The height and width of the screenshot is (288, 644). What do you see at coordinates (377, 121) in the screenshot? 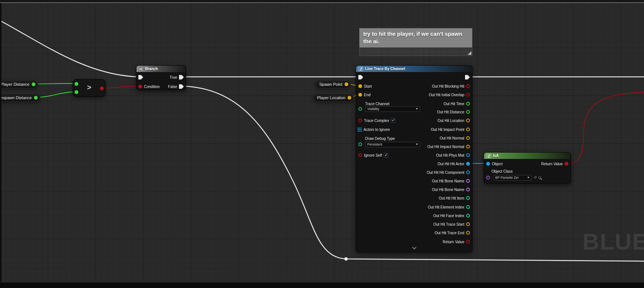
I see `pin-label: Trace Complex` at bounding box center [377, 121].